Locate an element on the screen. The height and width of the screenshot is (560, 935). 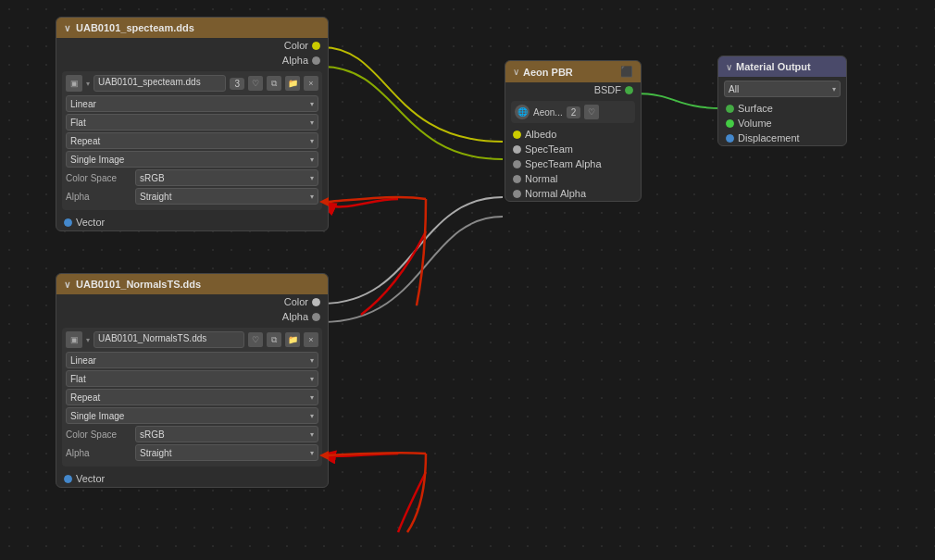
normalsts-close-icon: × is located at coordinates (311, 340).